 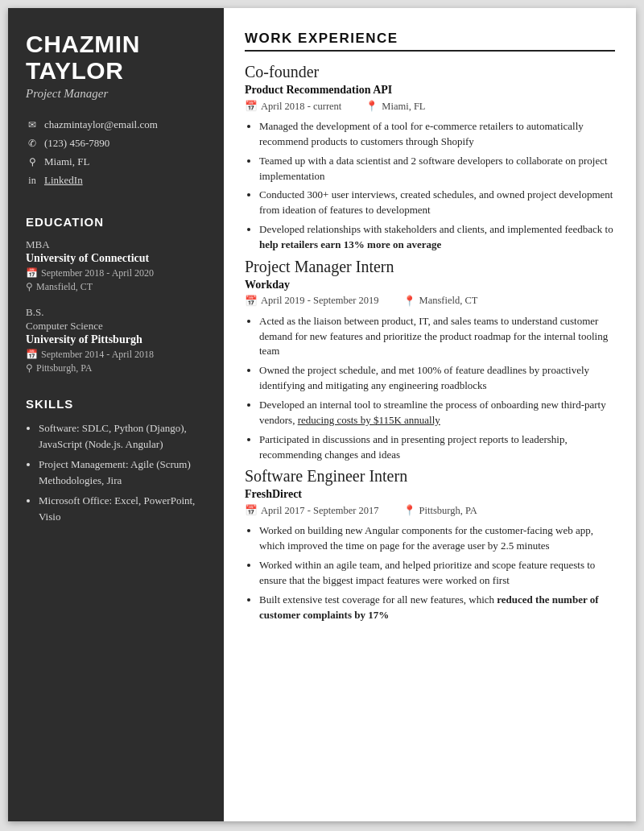 What do you see at coordinates (251, 106) in the screenshot?
I see `calendar-icon-j1: 📅` at bounding box center [251, 106].